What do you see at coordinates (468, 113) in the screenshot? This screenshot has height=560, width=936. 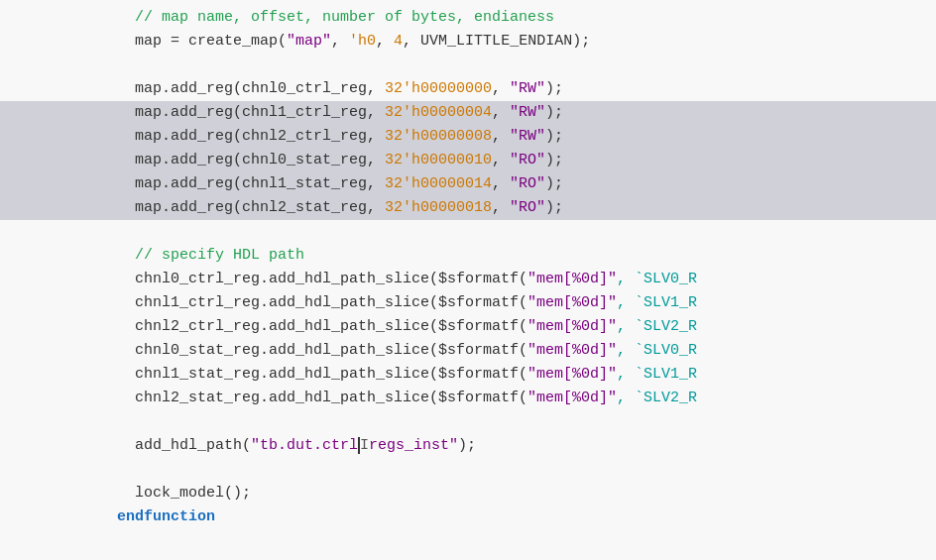 I see `code-line: map.add_reg(chnl1_ctrl_reg, 32'h00000004…` at bounding box center [468, 113].